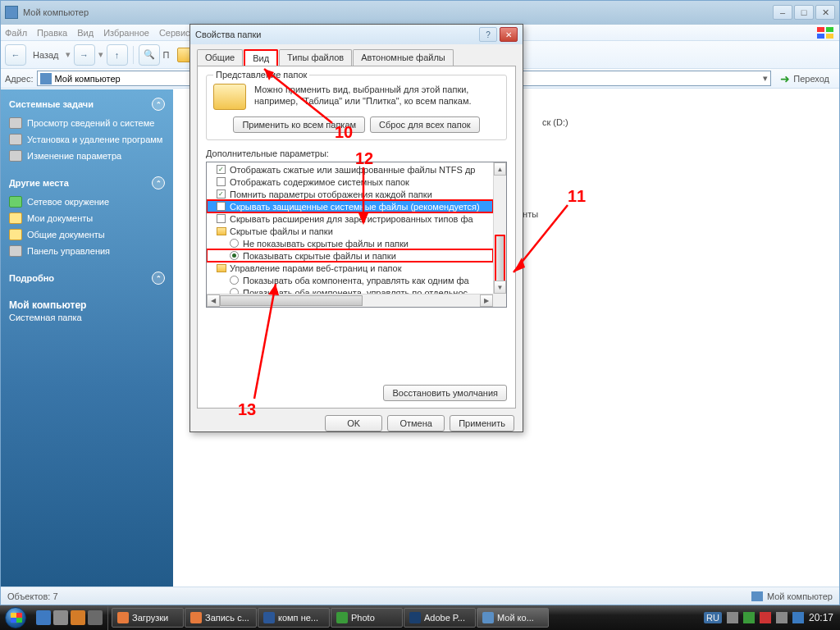 This screenshot has width=840, height=630. What do you see at coordinates (757, 596) in the screenshot?
I see `computer-icon` at bounding box center [757, 596].